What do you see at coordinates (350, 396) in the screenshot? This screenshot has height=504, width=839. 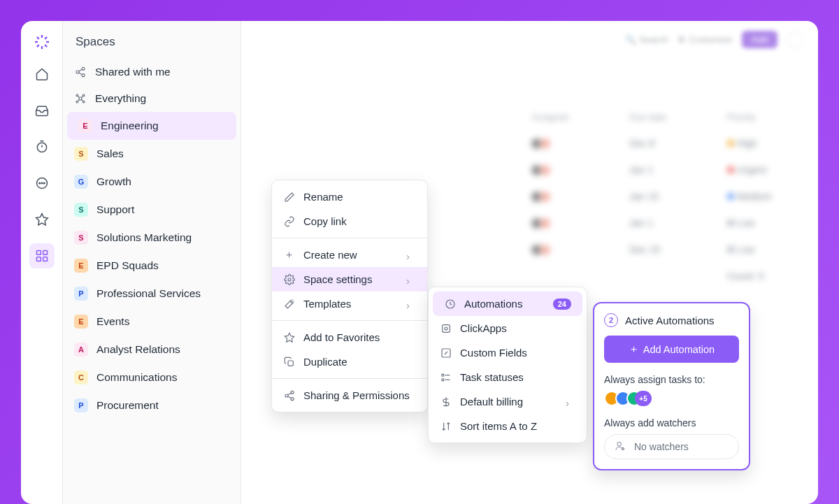 I see `menu-sharing: Sharing & Permissions` at bounding box center [350, 396].